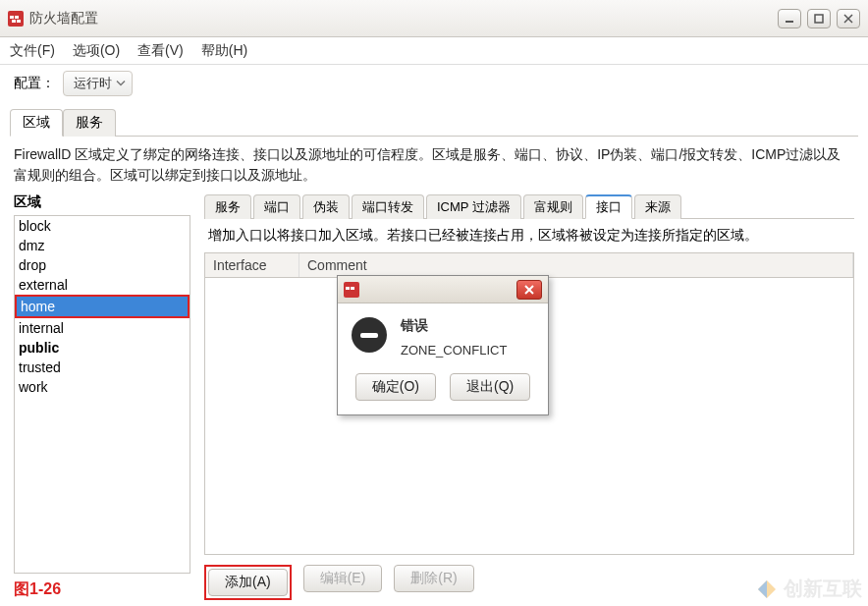 Image resolution: width=868 pixels, height=606 pixels. Describe the element at coordinates (789, 19) in the screenshot. I see `minimize-button` at that location.